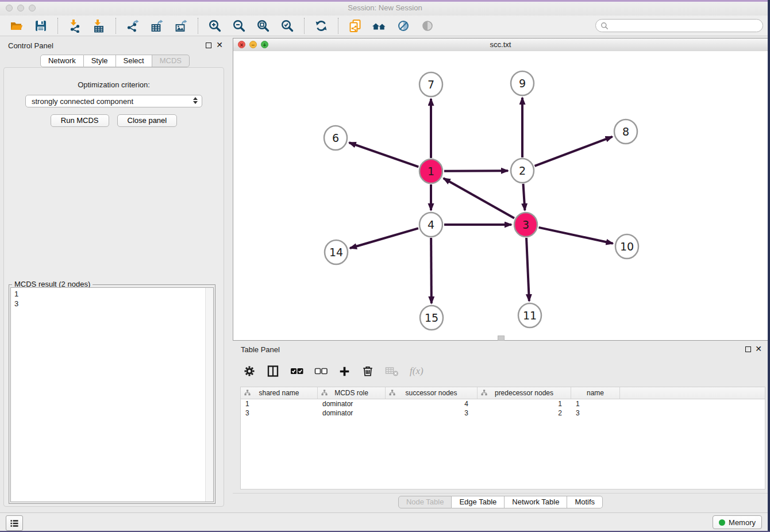  What do you see at coordinates (524, 393) in the screenshot?
I see `column-header-predecessor-nodes: predecessor nodes` at bounding box center [524, 393].